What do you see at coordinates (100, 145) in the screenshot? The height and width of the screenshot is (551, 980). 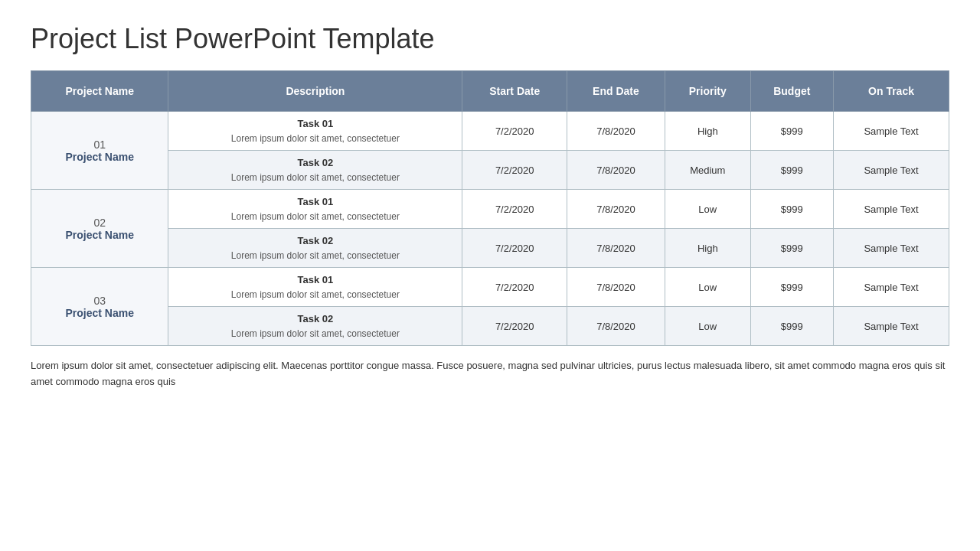 I see `project-number: 01` at bounding box center [100, 145].